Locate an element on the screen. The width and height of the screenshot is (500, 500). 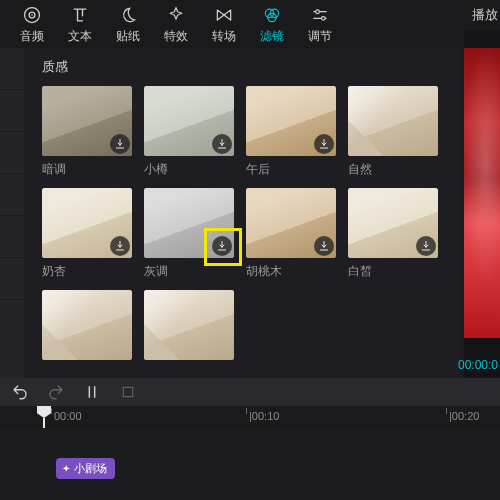
preview-header: 播放 is located at coordinates (482, 15).